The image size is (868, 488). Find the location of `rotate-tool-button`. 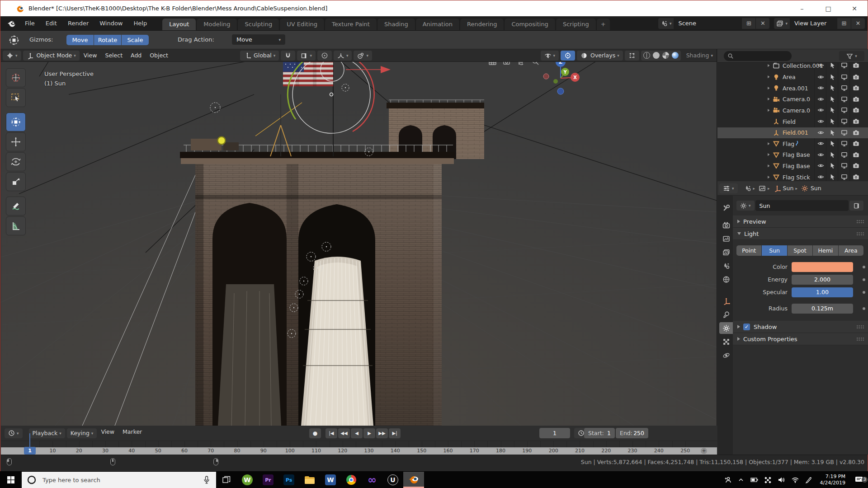

rotate-tool-button is located at coordinates (16, 162).